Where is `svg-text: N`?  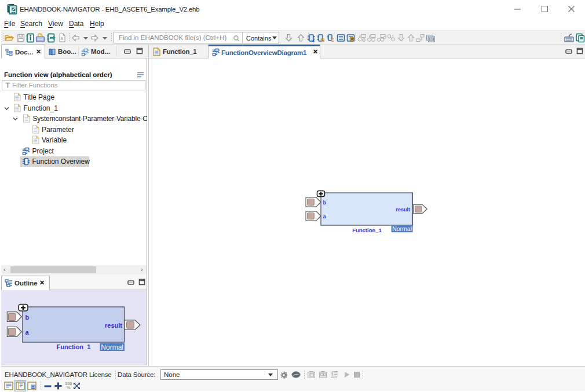
svg-text: N is located at coordinates (323, 40).